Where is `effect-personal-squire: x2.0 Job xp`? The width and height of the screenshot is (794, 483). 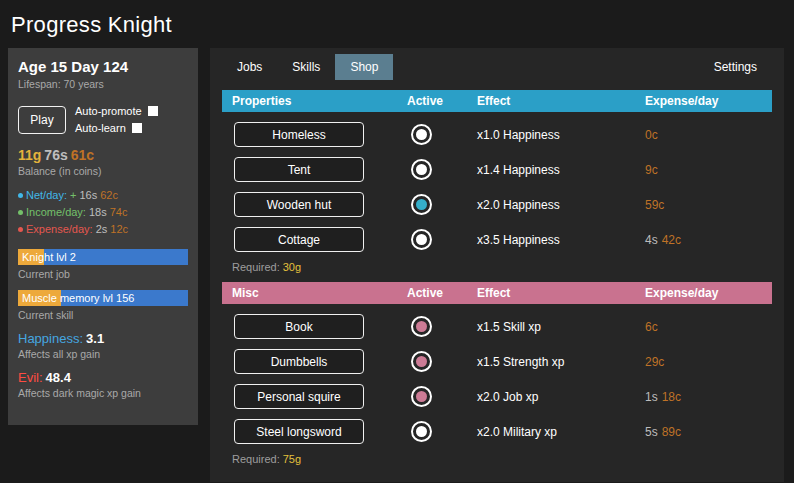
effect-personal-squire: x2.0 Job xp is located at coordinates (561, 397).